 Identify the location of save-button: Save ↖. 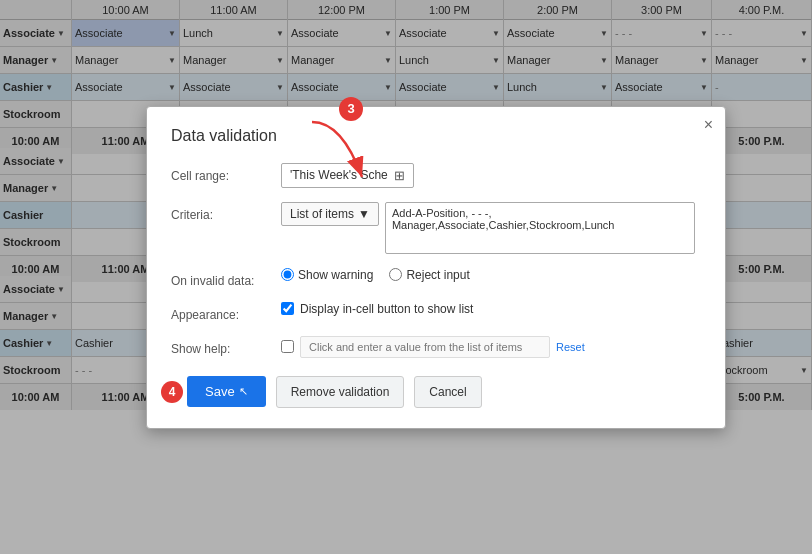
(226, 392).